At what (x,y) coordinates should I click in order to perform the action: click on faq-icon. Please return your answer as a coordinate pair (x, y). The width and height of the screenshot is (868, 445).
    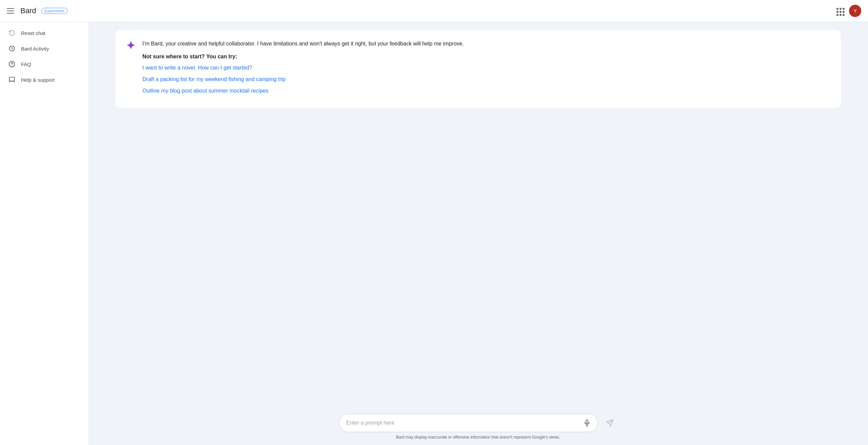
    Looking at the image, I should click on (12, 64).